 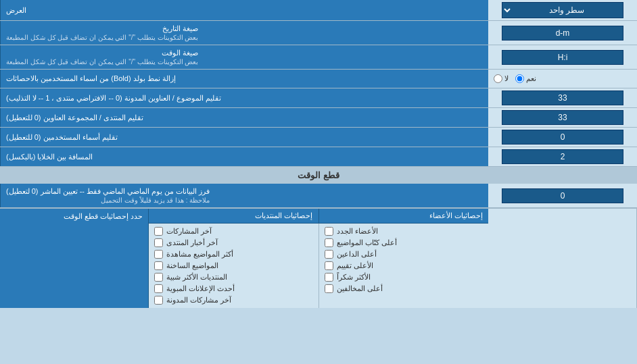 I want to click on bold-label: إزالة نمط بولد (Bold) من اسماء المستخدمي…, so click(x=244, y=78).